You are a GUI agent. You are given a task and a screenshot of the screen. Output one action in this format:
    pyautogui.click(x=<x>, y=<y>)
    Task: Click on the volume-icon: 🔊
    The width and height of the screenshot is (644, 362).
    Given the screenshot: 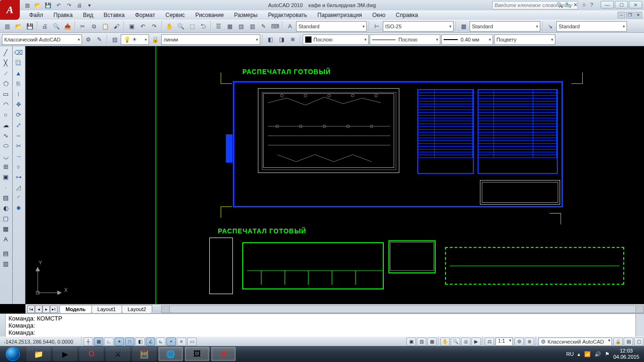 What is the action you would take?
    pyautogui.click(x=598, y=354)
    